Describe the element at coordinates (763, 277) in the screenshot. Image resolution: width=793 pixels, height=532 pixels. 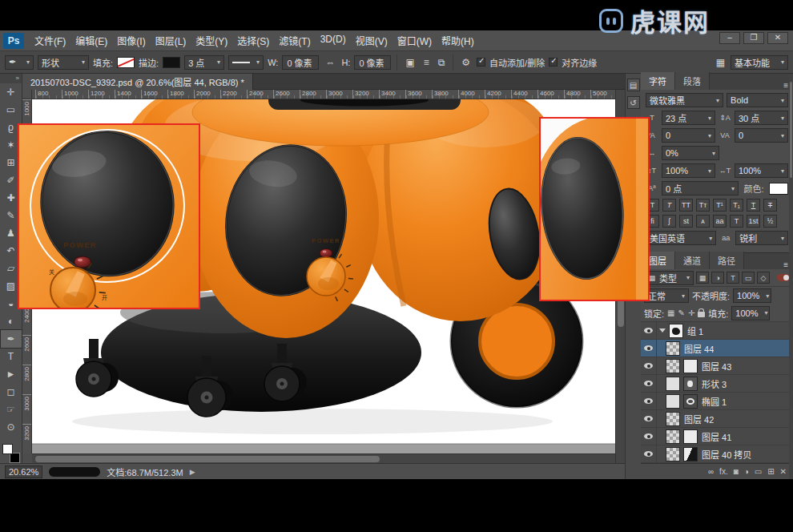
I see `filter-smart-object-icon: ◇` at that location.